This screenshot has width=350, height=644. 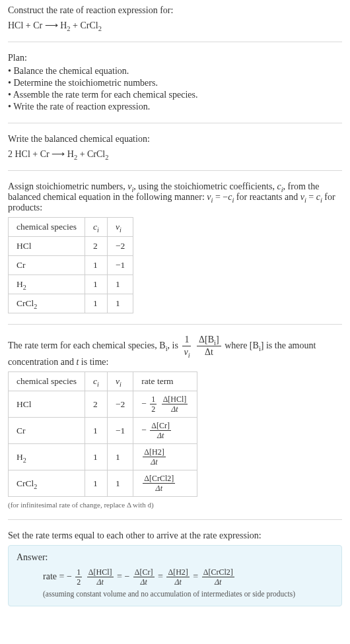 I want to click on answer-label: Answer:, so click(x=175, y=558).